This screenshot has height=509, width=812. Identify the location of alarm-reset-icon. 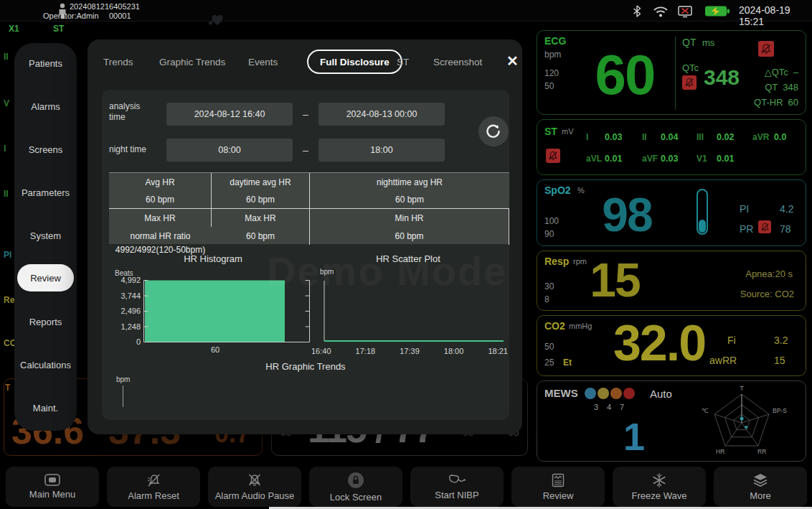
(154, 480).